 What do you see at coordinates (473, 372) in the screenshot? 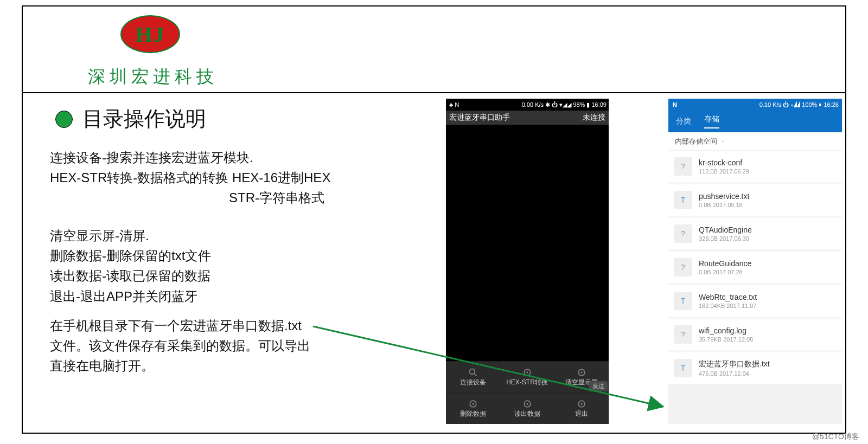
I see `search-icon` at bounding box center [473, 372].